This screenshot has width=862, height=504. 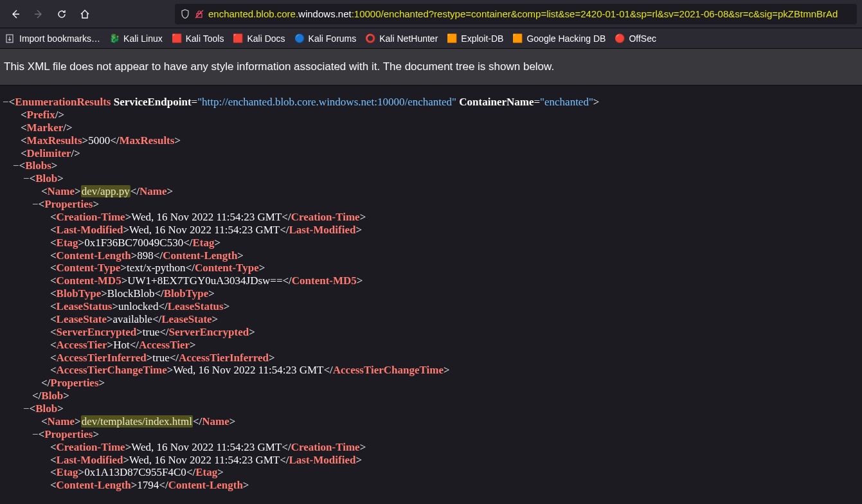 I want to click on bookmark-offsec: 🔴OffSec, so click(x=635, y=39).